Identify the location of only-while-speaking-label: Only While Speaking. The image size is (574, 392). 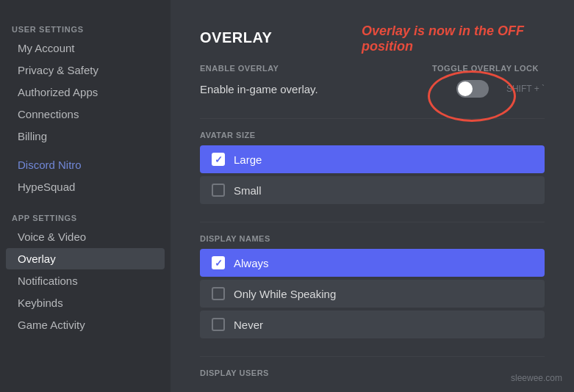
(285, 294).